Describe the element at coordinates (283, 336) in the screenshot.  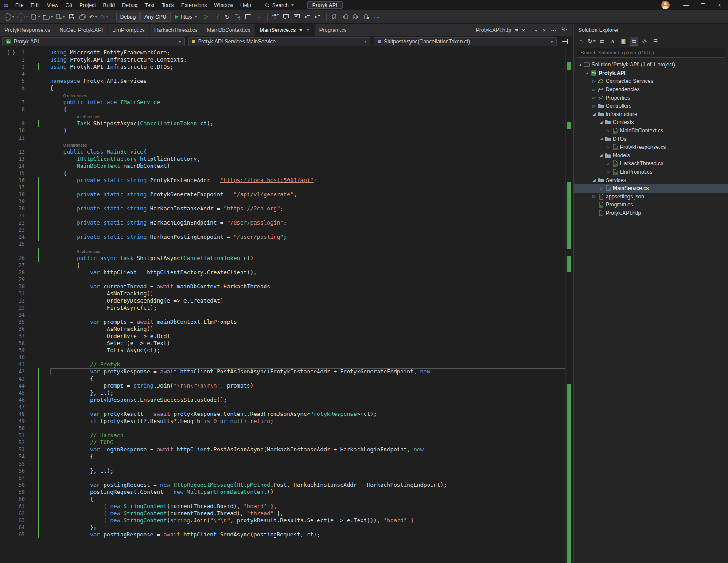
I see `code-line: 37 .OrderBy(e => e.Ord)` at that location.